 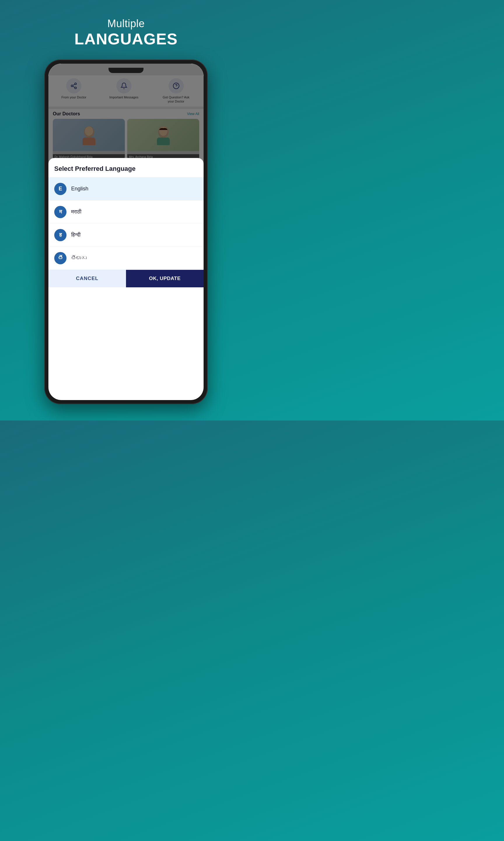 What do you see at coordinates (165, 279) in the screenshot?
I see `update-button: OK, UPDATE` at bounding box center [165, 279].